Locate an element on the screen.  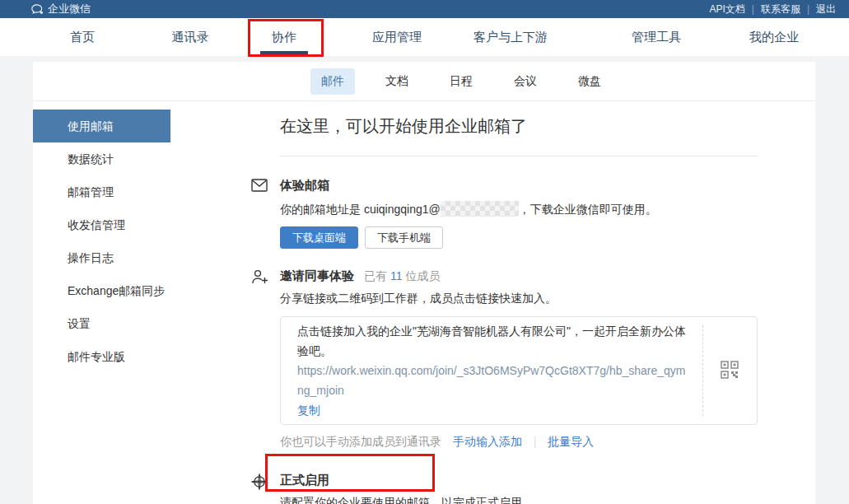
nav-tab-my-company: 我的企业 is located at coordinates (774, 37).